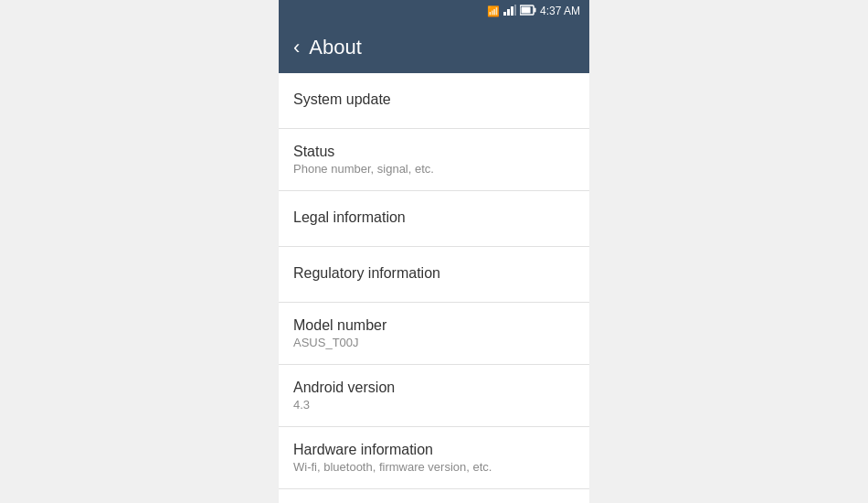 Image resolution: width=868 pixels, height=503 pixels. What do you see at coordinates (434, 458) in the screenshot?
I see `menu-item-hardware-information: Hardware informationWi-fi, bluetooth, fi…` at bounding box center [434, 458].